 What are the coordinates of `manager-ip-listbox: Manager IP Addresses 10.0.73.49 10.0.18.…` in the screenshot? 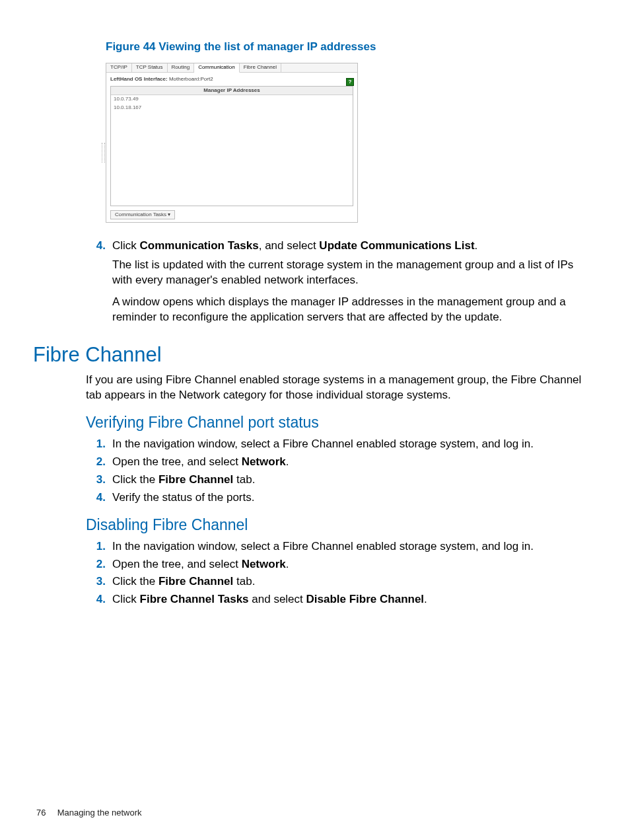 It's located at (232, 146).